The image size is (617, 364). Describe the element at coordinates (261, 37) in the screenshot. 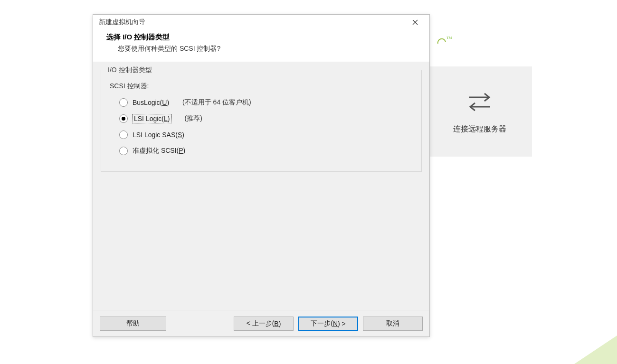

I see `wizard-step-title: 选择 I/O 控制器类型` at that location.